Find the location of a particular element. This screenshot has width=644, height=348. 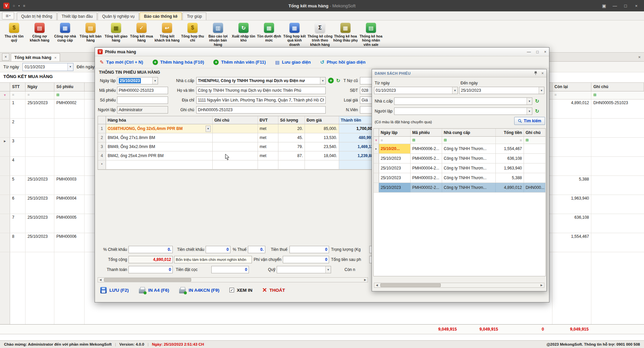

ngay-lap-input: 25/10/2023 ▼ is located at coordinates (138, 81).